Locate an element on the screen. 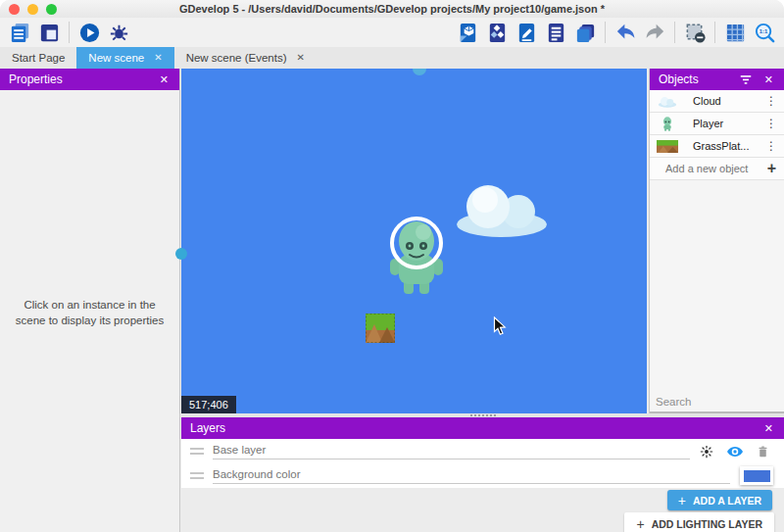 The image size is (784, 532). grass-platform-instance is located at coordinates (380, 328).